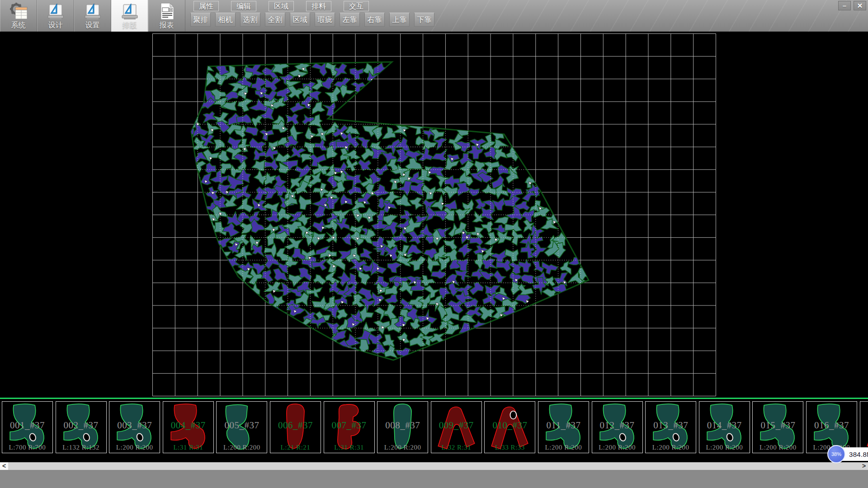 The height and width of the screenshot is (488, 868). Describe the element at coordinates (312, 20) in the screenshot. I see `tool-button-row: 聚排相机选割全割区域瑕疵左靠右靠上靠下靠` at that location.